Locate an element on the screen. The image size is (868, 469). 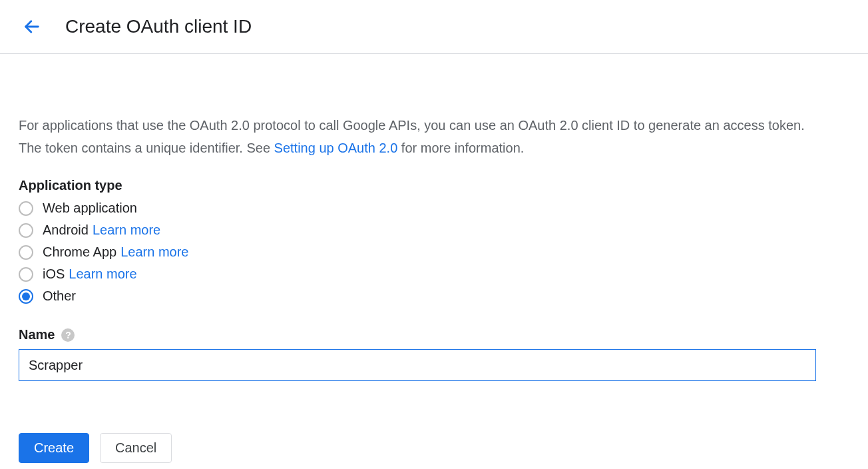
help-icon: ? is located at coordinates (68, 335).